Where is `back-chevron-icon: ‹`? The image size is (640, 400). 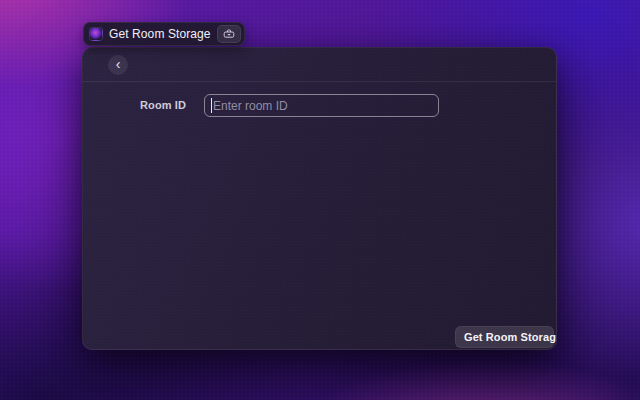 back-chevron-icon: ‹ is located at coordinates (118, 64).